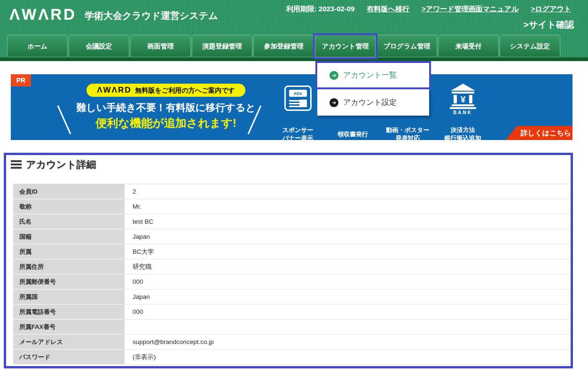 Image resolution: width=588 pixels, height=375 pixels. I want to click on paid-upgrade-link: 有料版へ移行, so click(388, 9).